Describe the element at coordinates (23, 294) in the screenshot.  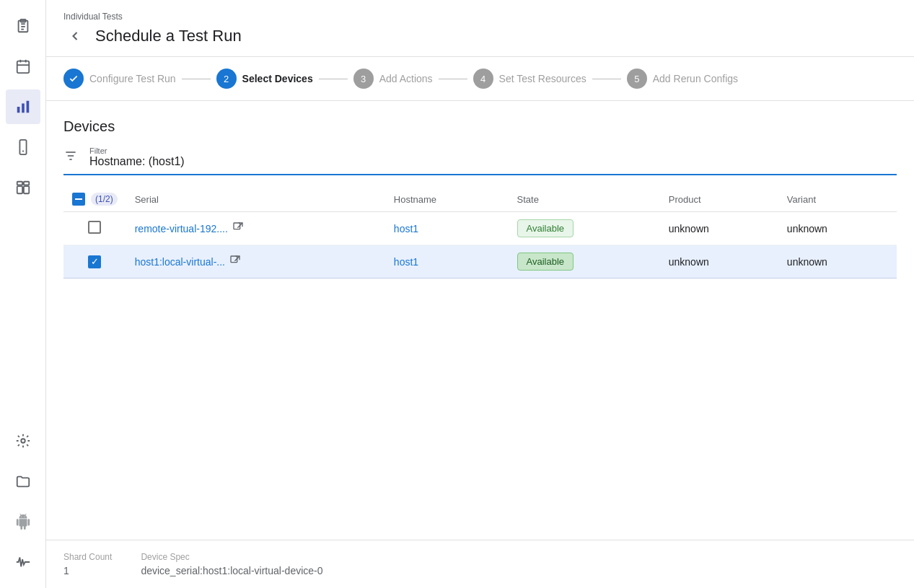
I see `sidebar` at that location.